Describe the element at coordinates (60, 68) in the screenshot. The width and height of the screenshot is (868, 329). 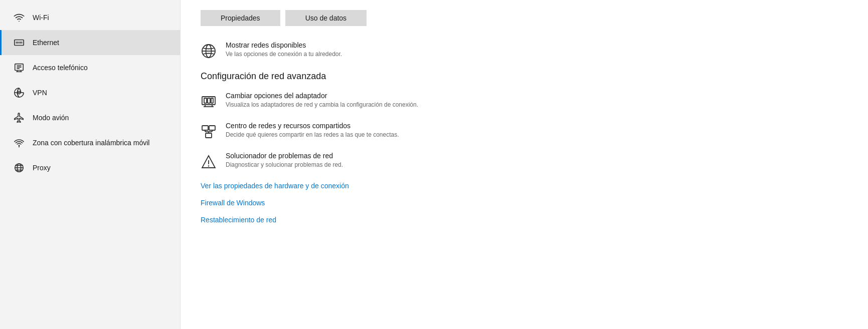
I see `sidebar-item-dialup-label: Acceso telefónico` at that location.